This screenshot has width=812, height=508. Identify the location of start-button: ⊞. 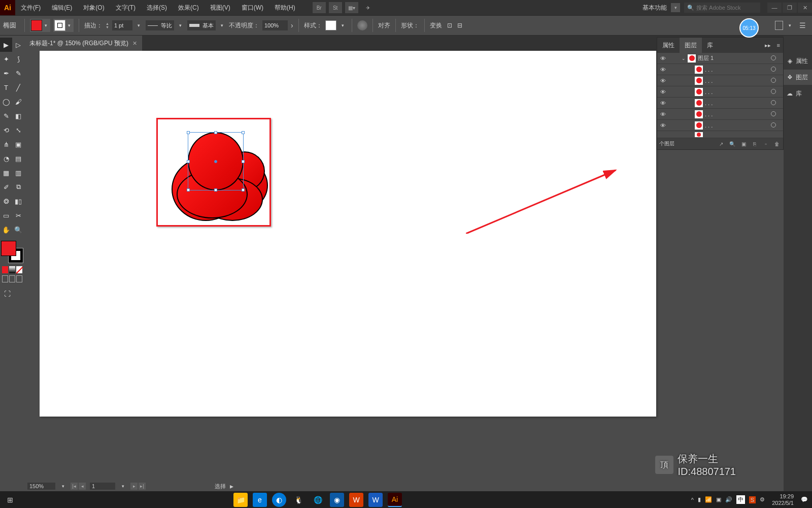
(10, 500).